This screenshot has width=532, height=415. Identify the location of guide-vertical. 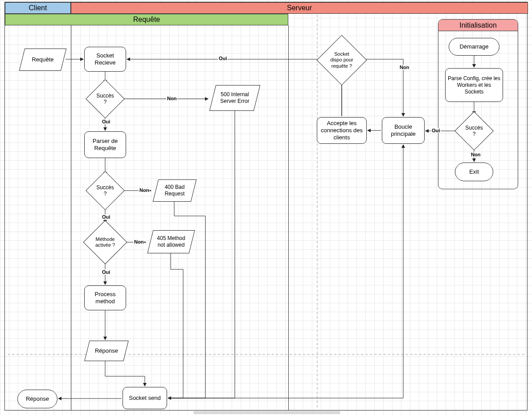
(317, 211).